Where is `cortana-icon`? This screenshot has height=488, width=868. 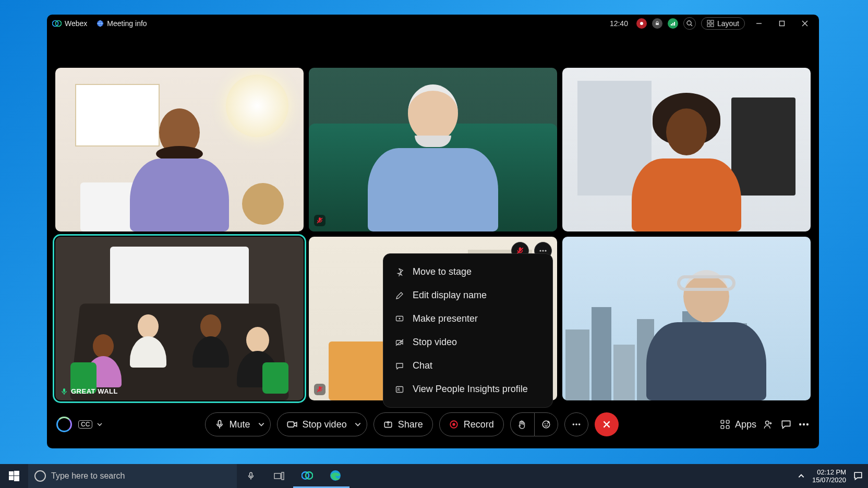
cortana-icon is located at coordinates (40, 476).